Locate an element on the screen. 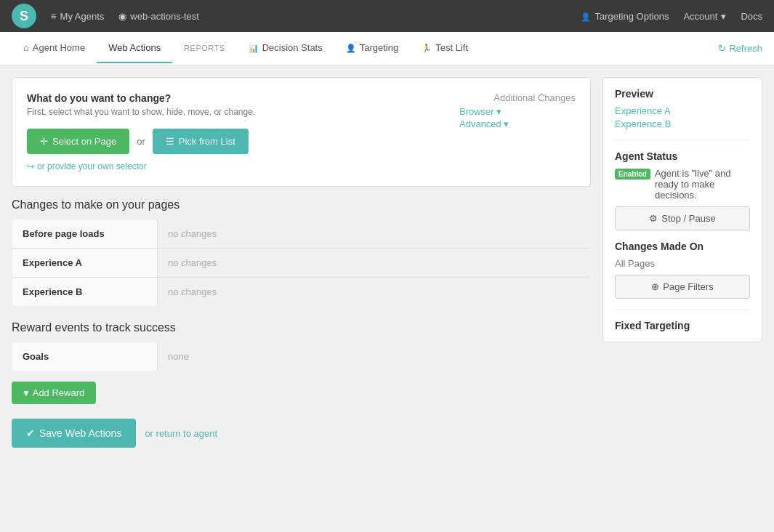 The height and width of the screenshot is (532, 774). chart-icon is located at coordinates (254, 48).